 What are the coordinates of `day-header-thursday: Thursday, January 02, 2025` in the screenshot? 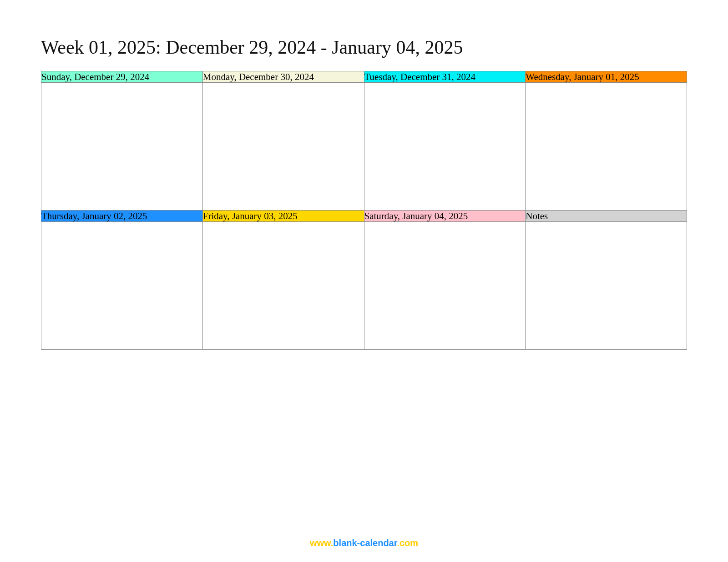 It's located at (122, 216).